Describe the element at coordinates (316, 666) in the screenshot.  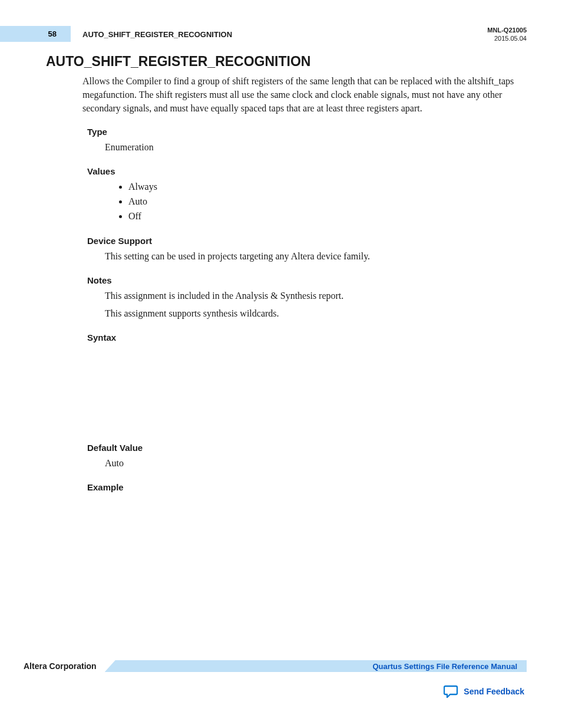
I see `footer-bar: Quartus Settings File Reference Manual` at that location.